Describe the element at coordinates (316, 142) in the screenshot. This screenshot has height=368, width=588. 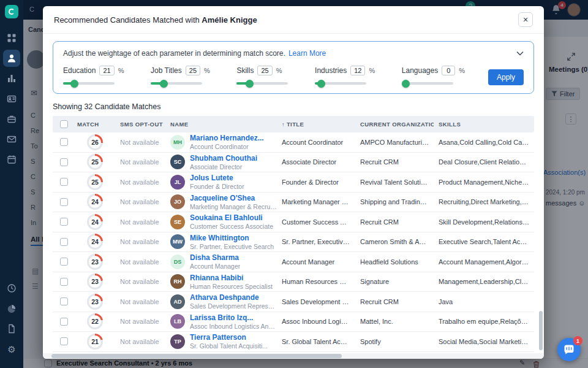
I see `candidate-title: Account Coordinator` at that location.